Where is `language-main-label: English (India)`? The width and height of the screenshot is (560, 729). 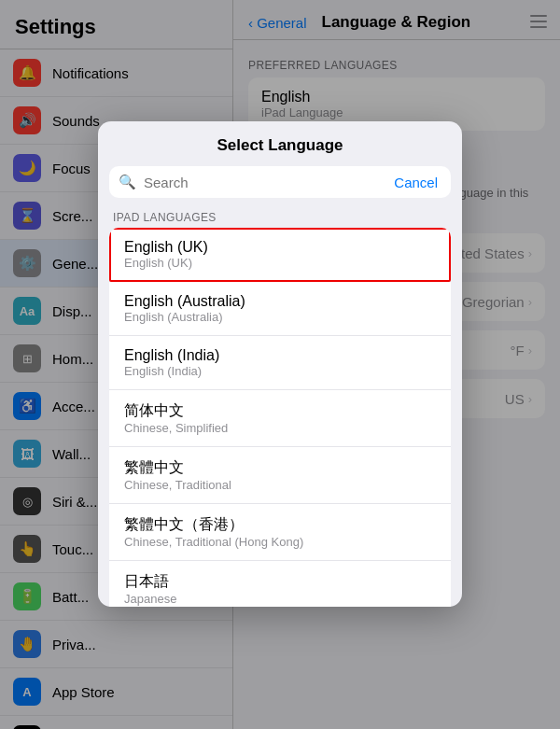 language-main-label: English (India) is located at coordinates (280, 356).